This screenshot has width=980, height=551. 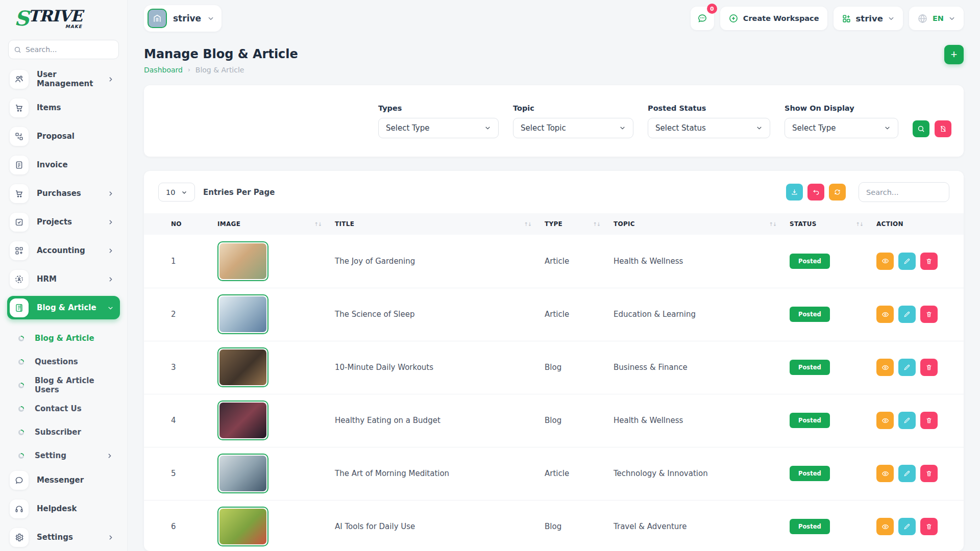 I want to click on filter-clear-button, so click(x=943, y=129).